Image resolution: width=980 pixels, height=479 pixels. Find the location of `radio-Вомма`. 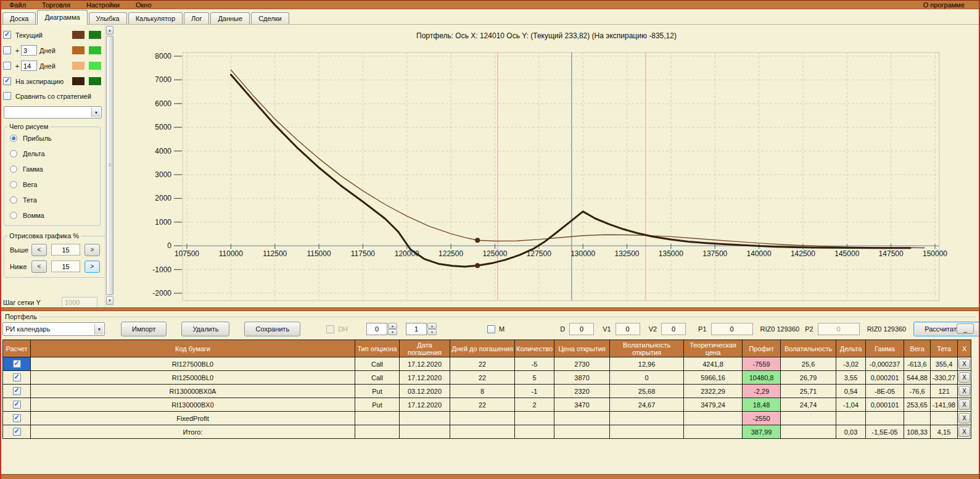

radio-Вомма is located at coordinates (14, 215).